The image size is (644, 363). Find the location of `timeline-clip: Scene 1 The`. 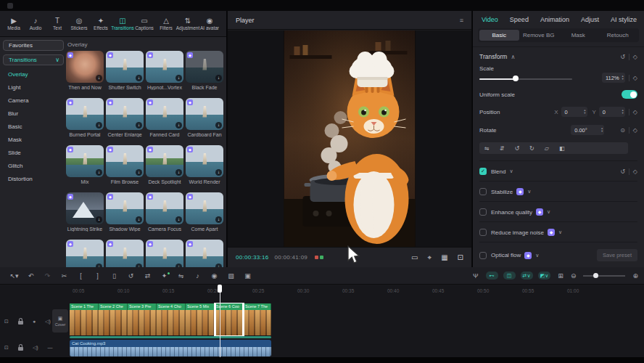

timeline-clip: Scene 1 The is located at coordinates (84, 319).